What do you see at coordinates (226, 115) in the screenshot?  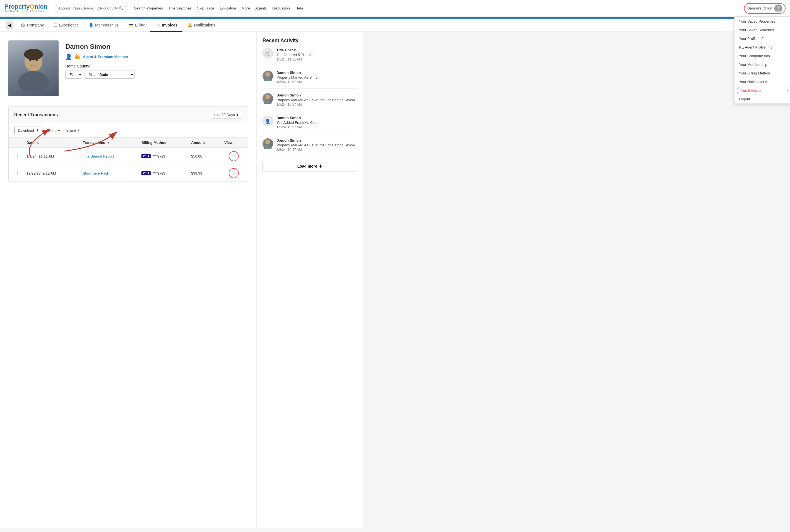 I see `date-filter: Last 30 Days ▾` at bounding box center [226, 115].